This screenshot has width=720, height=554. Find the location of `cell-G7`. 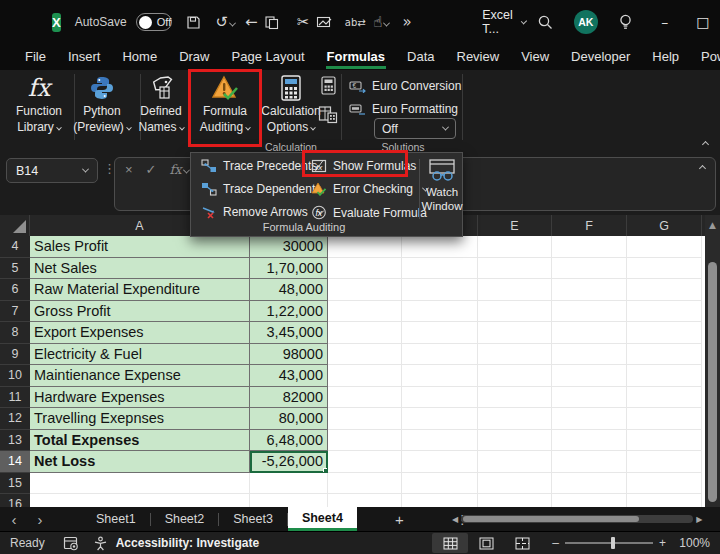

cell-G7 is located at coordinates (664, 312).